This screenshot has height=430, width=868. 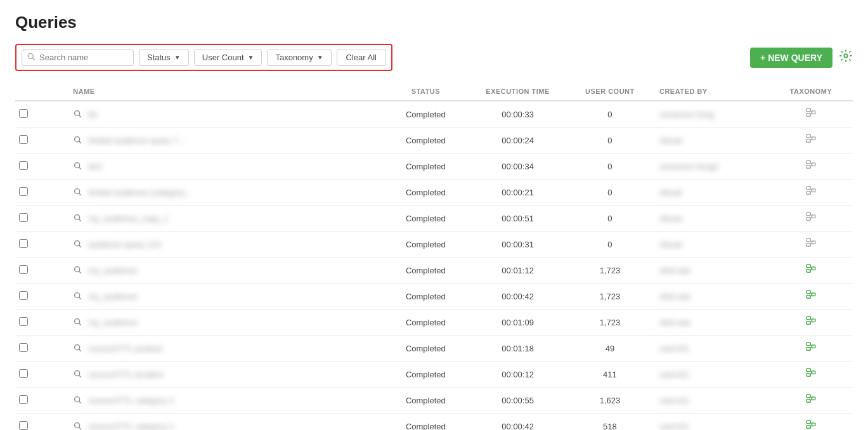 What do you see at coordinates (224, 245) in the screenshot?
I see `row-name-cell: audience query 123` at bounding box center [224, 245].